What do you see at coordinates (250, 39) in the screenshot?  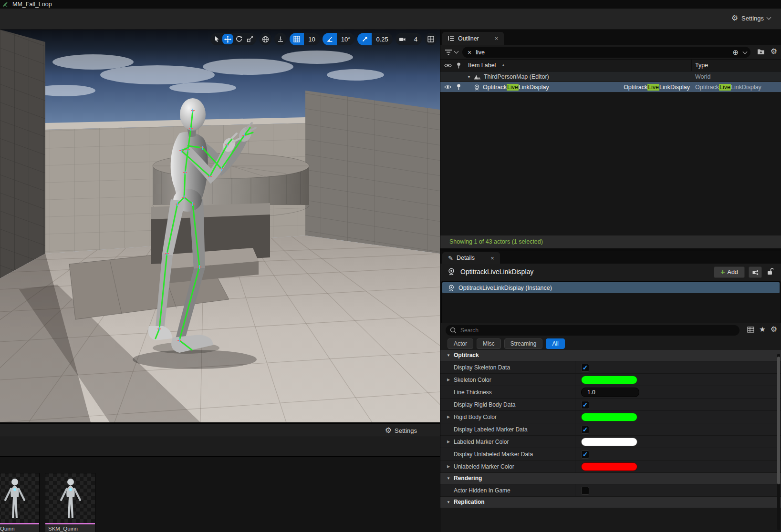 I see `scale-tool-button` at bounding box center [250, 39].